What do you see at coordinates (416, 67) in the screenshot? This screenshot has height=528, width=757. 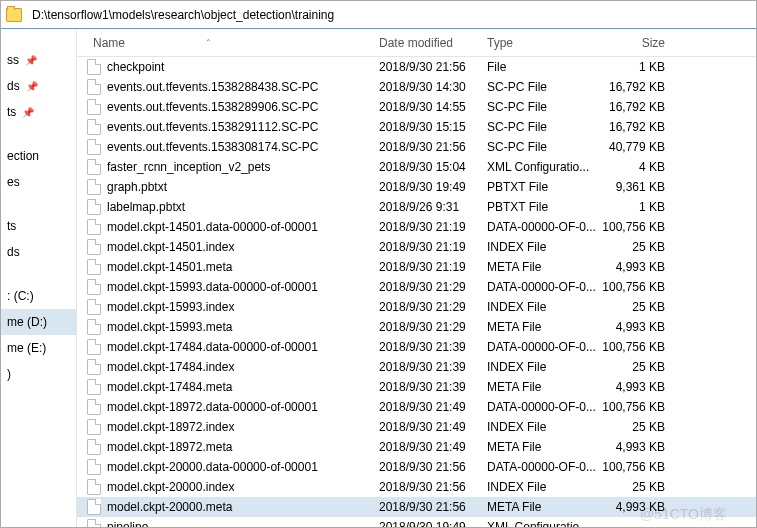 I see `file-row: checkpoint2018/9/30 21:56File1 KB` at bounding box center [416, 67].